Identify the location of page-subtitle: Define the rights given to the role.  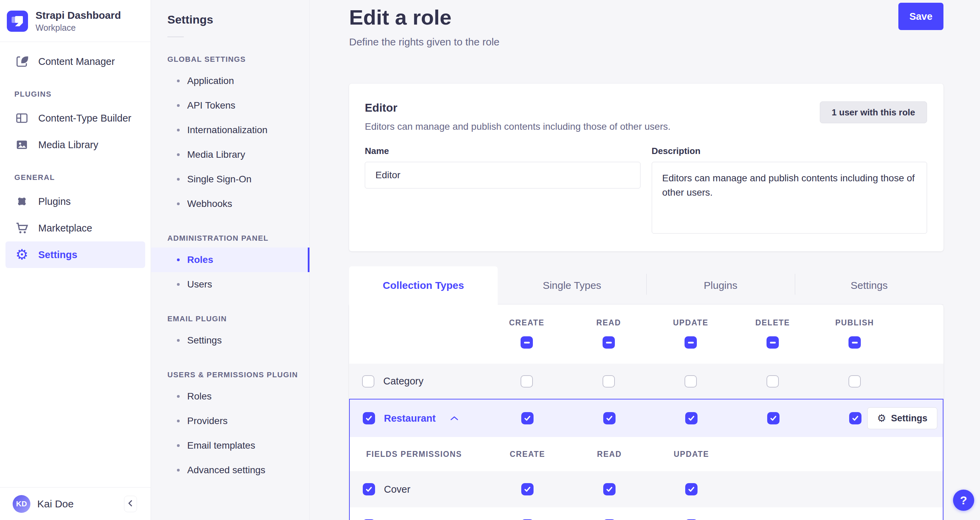
(646, 42).